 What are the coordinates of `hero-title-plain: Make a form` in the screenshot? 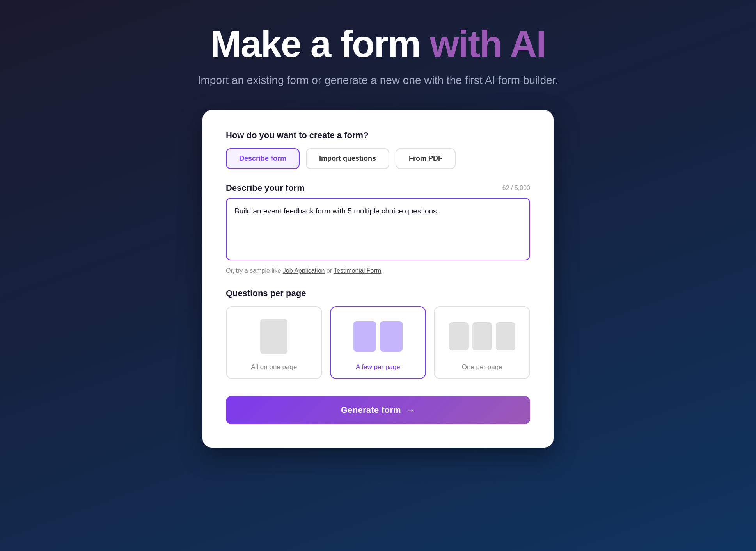 It's located at (320, 44).